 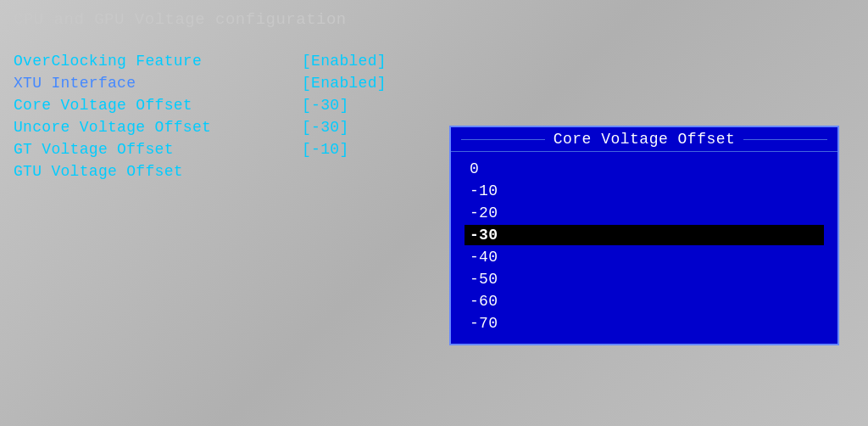 I want to click on dropdown-item: -50, so click(x=644, y=279).